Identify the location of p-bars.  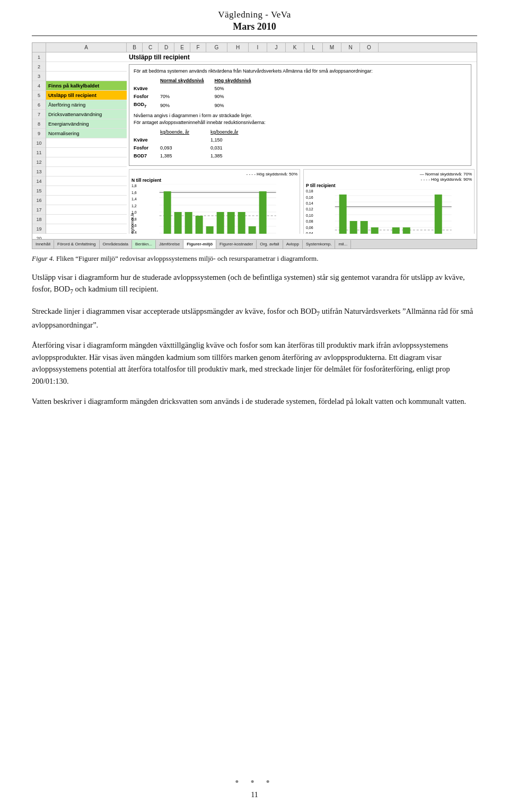
(393, 211).